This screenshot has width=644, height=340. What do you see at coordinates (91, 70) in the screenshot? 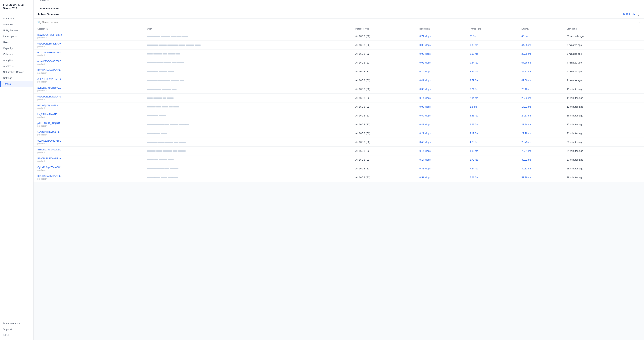
I see `session-id-link: KR5LDobxLrWPV136` at bounding box center [91, 70].